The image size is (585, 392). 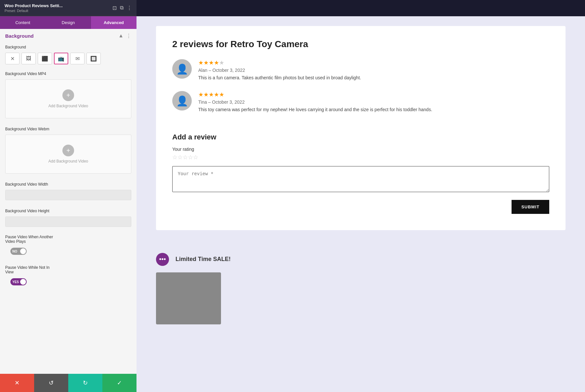 What do you see at coordinates (68, 154) in the screenshot?
I see `upload-area-webm: + Add Background Video` at bounding box center [68, 154].